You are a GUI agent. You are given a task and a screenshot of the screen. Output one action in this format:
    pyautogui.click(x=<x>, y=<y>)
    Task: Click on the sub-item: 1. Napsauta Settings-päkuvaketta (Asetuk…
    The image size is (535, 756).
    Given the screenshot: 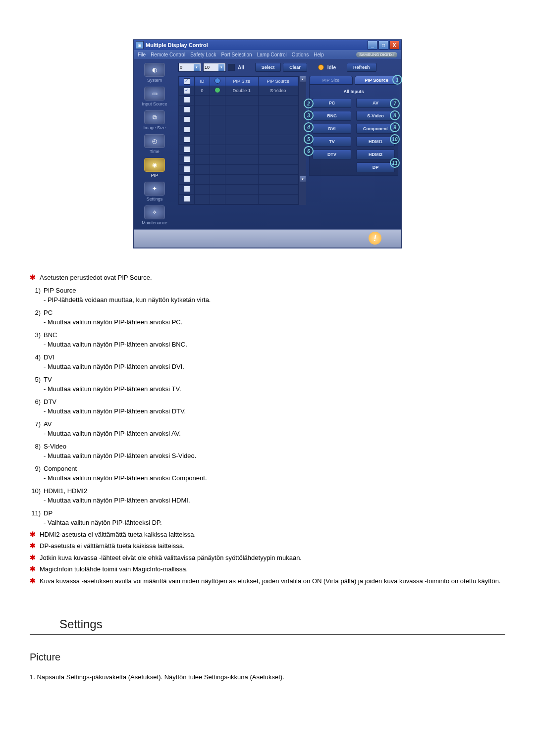 What is the action you would take?
    pyautogui.click(x=268, y=677)
    